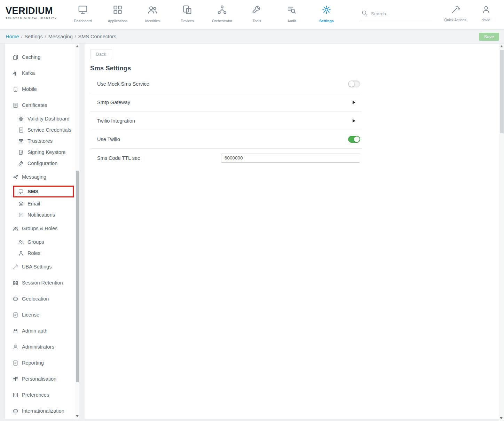 This screenshot has height=421, width=504. What do you see at coordinates (31, 13) in the screenshot?
I see `veridium-logo: VERIDIUM TRUSTED DIGITAL IDENTITY` at bounding box center [31, 13].